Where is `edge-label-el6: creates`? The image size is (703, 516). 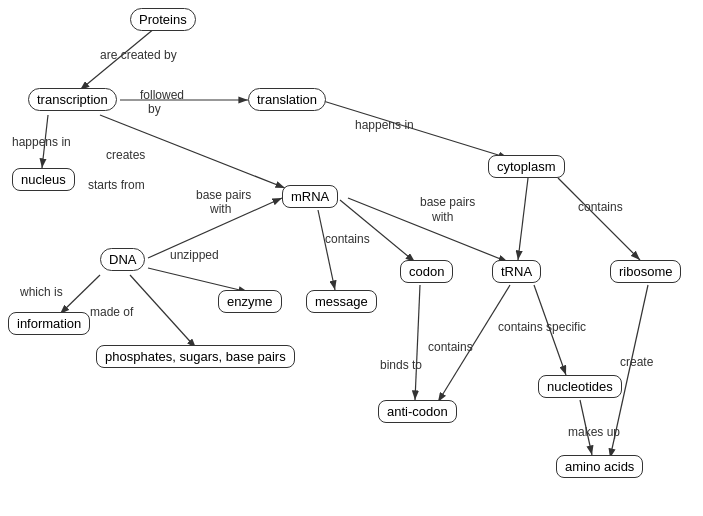 edge-label-el6: creates is located at coordinates (126, 155).